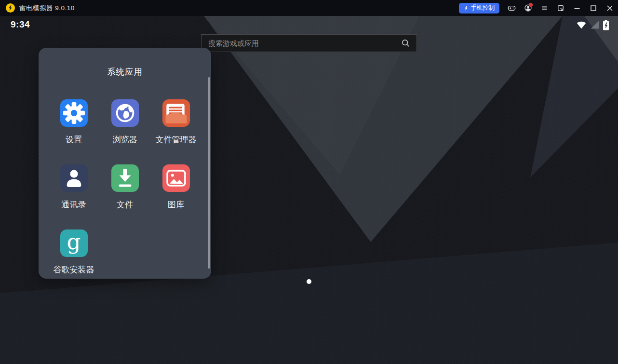 The height and width of the screenshot is (364, 618). What do you see at coordinates (74, 140) in the screenshot?
I see `app-label: 设置` at bounding box center [74, 140].